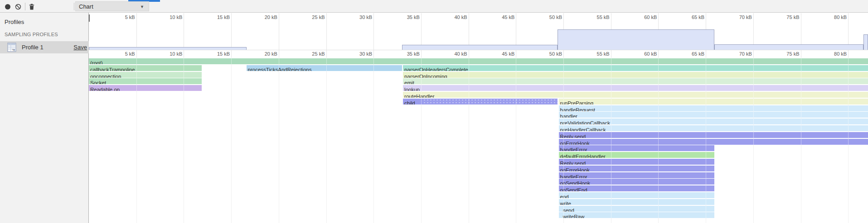  I want to click on flame-frame: handler, so click(713, 115).